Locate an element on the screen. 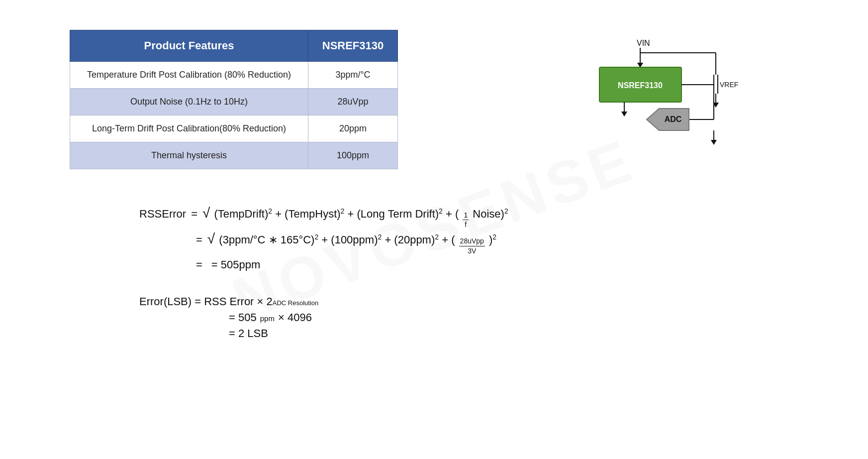 The width and height of the screenshot is (868, 459). fraction-1f: 1 f is located at coordinates (466, 220).